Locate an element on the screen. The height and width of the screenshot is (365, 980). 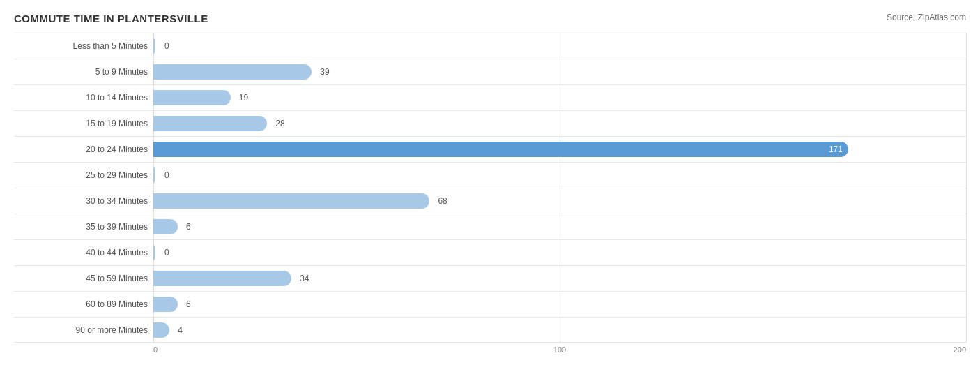
bar-row: 90 or more Minutes4 is located at coordinates (490, 329).